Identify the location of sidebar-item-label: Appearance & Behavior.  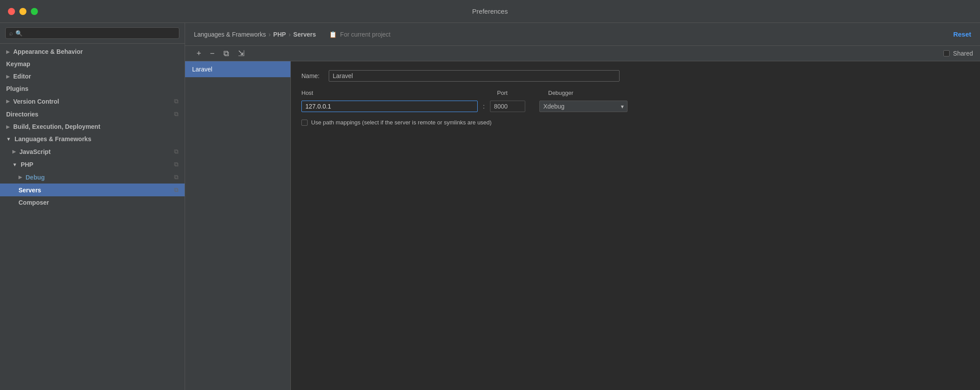
(96, 52).